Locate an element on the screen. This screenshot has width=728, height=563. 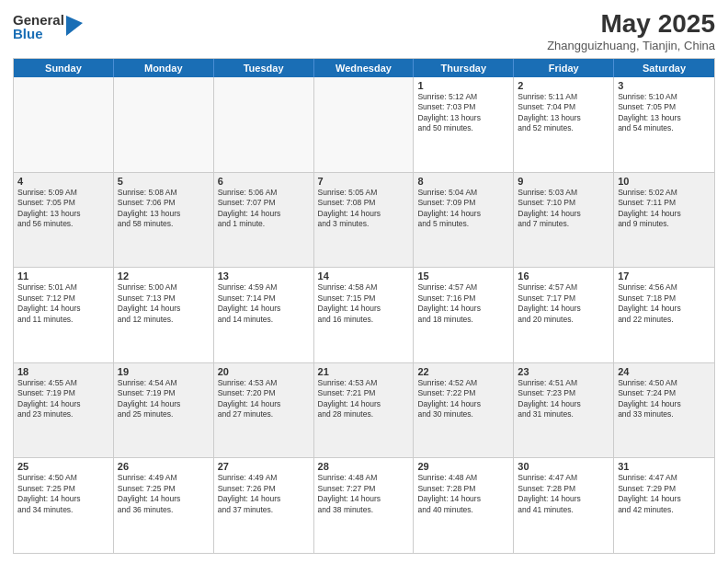
calendar-cell: 3Sunrise: 5:10 AM Sunset: 7:05 PM Daylig… is located at coordinates (664, 125).